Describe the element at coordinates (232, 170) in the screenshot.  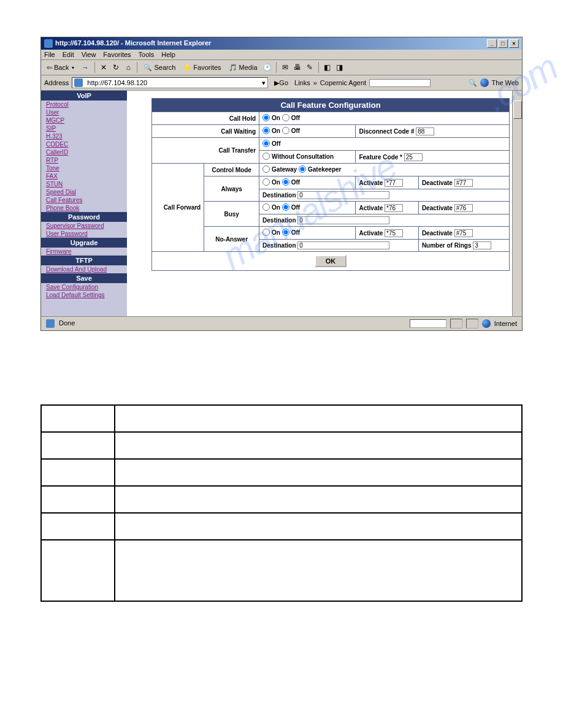
I see `control-mode-label: Control Mode` at that location.